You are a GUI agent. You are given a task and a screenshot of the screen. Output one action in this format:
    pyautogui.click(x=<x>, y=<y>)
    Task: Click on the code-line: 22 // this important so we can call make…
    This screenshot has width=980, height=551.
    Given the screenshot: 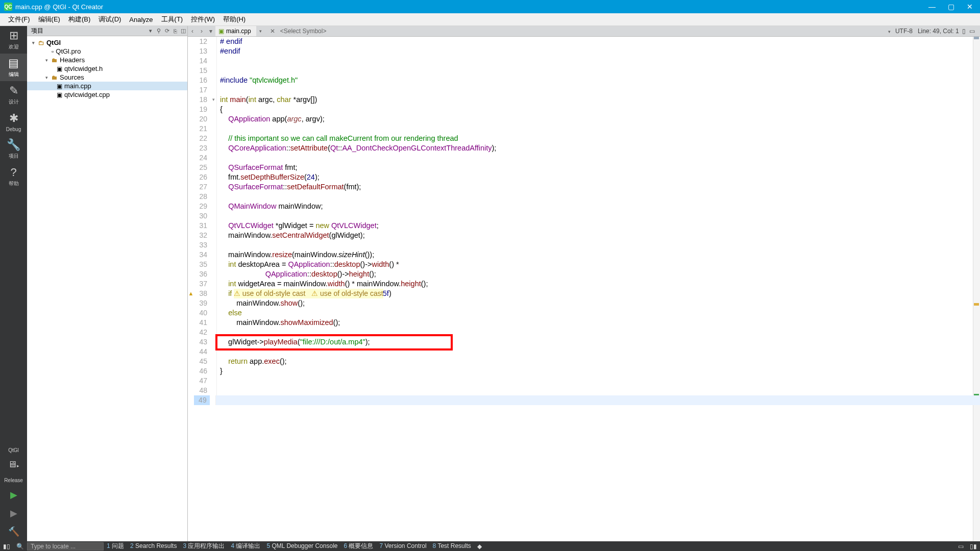 What is the action you would take?
    pyautogui.click(x=584, y=139)
    